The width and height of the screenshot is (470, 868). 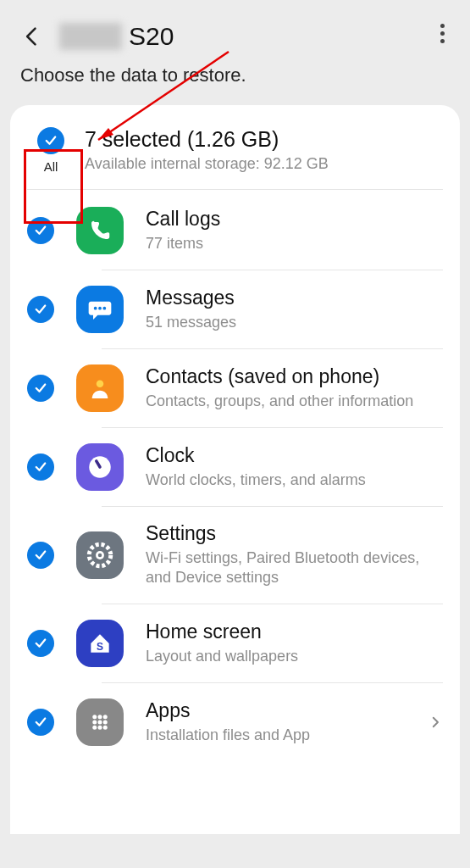 What do you see at coordinates (235, 154) in the screenshot?
I see `select-all-row: All 7 selected (1.26 GB) Available inter…` at bounding box center [235, 154].